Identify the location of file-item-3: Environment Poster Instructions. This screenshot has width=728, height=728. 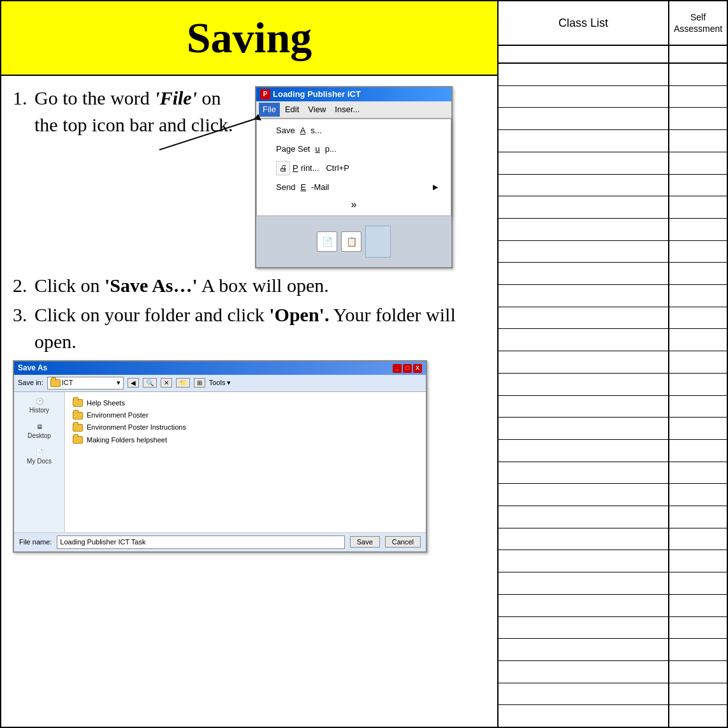
(245, 427).